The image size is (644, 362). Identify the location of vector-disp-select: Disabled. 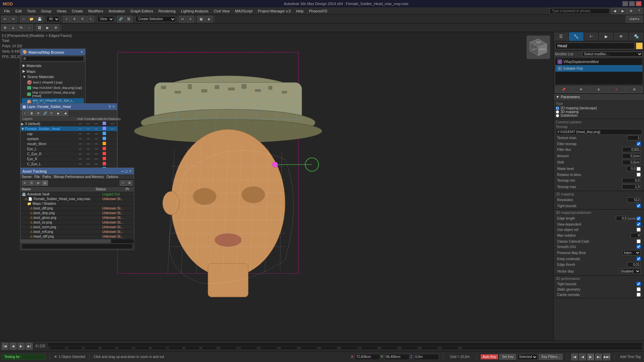
(630, 271).